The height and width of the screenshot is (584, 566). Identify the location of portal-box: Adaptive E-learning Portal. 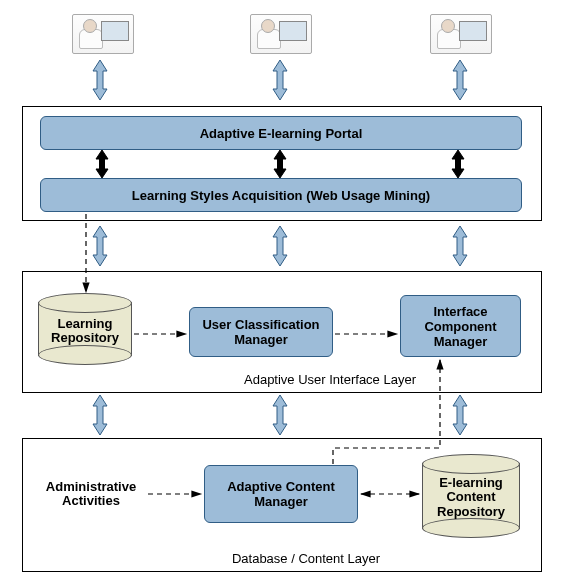
(281, 133).